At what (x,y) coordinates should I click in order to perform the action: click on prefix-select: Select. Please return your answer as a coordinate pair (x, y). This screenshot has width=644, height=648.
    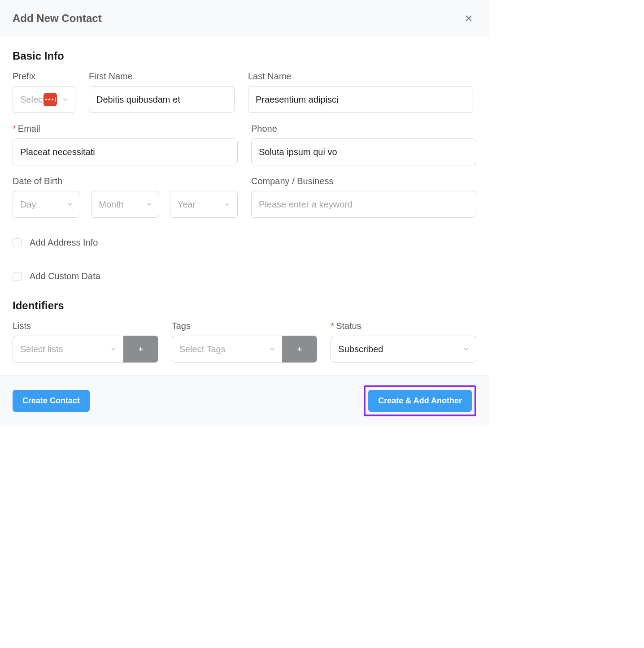
    Looking at the image, I should click on (44, 99).